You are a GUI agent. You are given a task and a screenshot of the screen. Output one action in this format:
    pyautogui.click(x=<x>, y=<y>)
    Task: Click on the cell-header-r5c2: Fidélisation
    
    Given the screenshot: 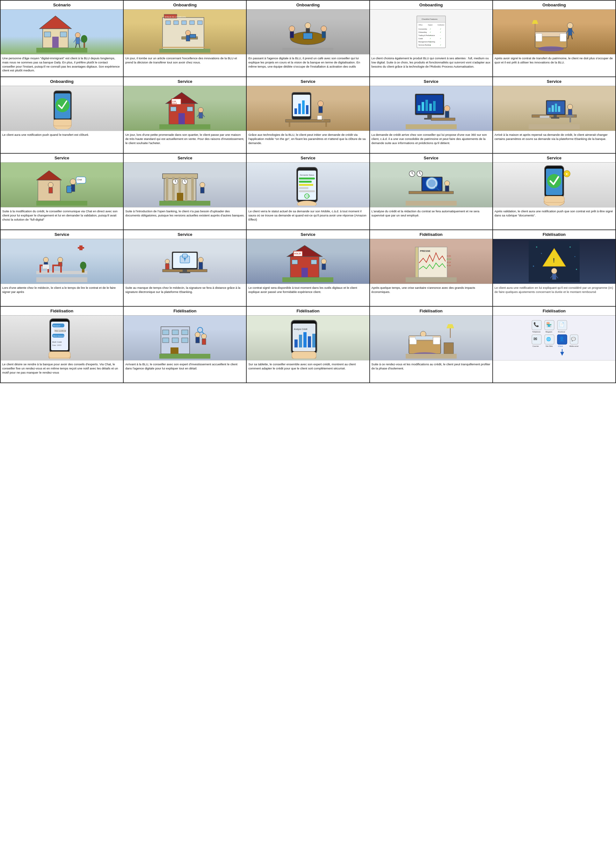 What is the action you would take?
    pyautogui.click(x=185, y=311)
    